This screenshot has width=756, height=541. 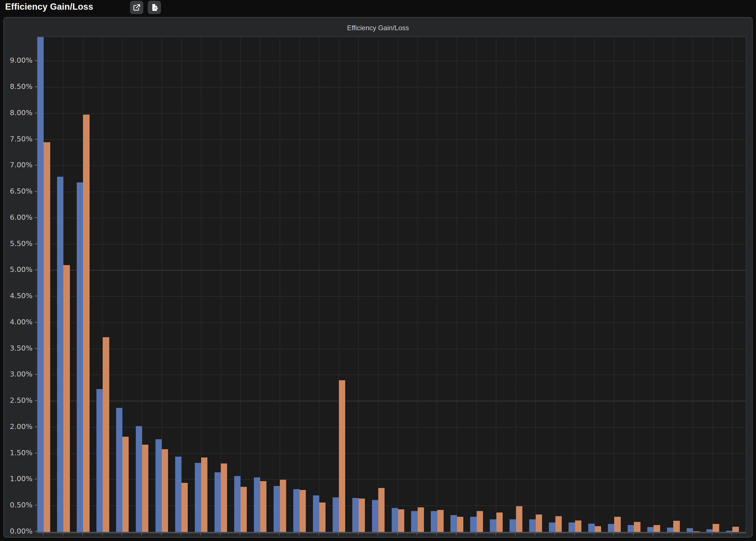 What do you see at coordinates (17, 139) in the screenshot?
I see `y-axis-label: 7.50%` at bounding box center [17, 139].